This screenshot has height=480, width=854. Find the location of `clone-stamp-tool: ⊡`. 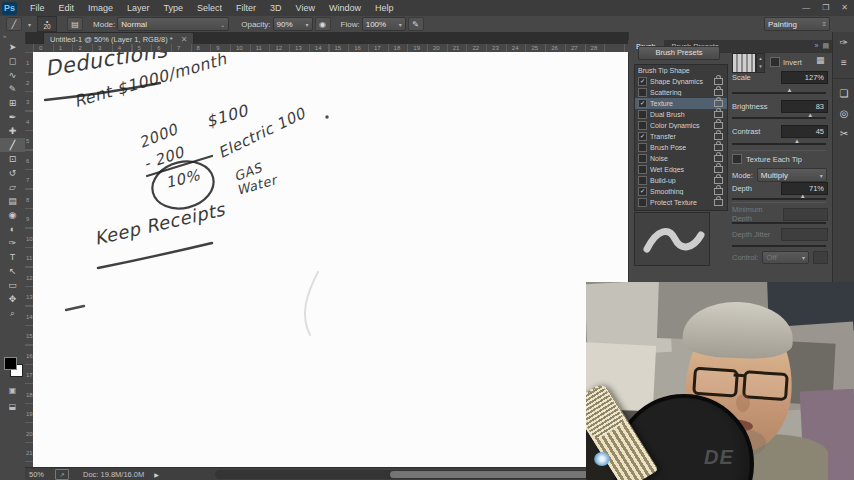

clone-stamp-tool: ⊡ is located at coordinates (12, 159).